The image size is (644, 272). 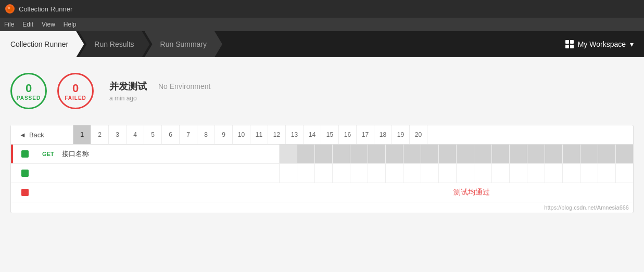 What do you see at coordinates (48, 24) in the screenshot?
I see `menu-view: View` at bounding box center [48, 24].